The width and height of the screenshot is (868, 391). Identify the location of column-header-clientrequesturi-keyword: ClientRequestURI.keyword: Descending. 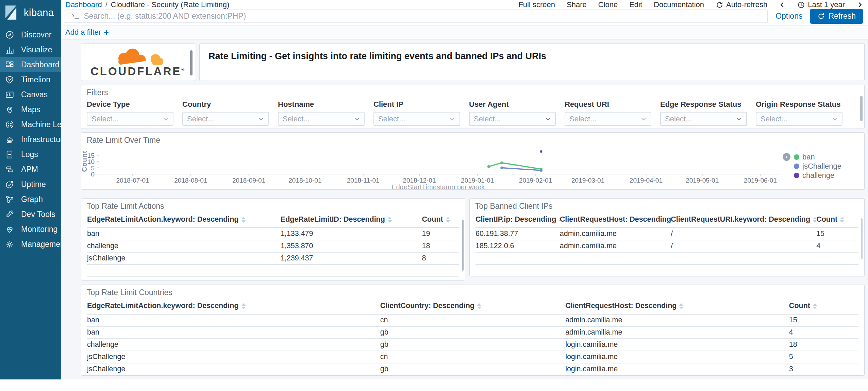
(744, 220).